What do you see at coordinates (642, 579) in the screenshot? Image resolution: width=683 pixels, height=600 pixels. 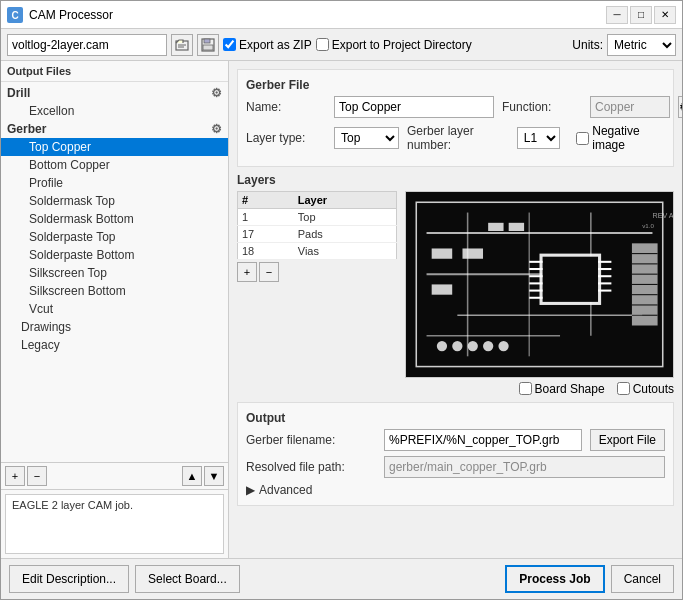 I see `cancel-button: Cancel` at bounding box center [642, 579].